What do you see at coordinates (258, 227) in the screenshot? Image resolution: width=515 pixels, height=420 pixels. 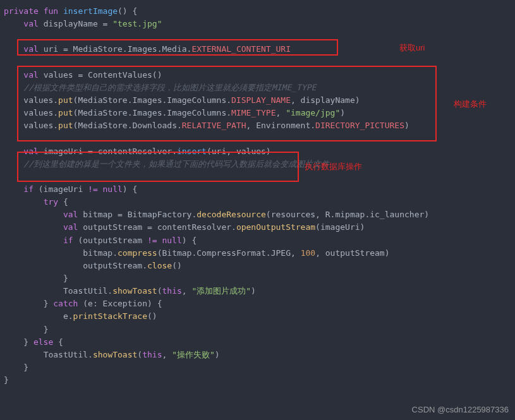 I see `code-line: val outputStream = contentResolver.openO…` at bounding box center [258, 227].